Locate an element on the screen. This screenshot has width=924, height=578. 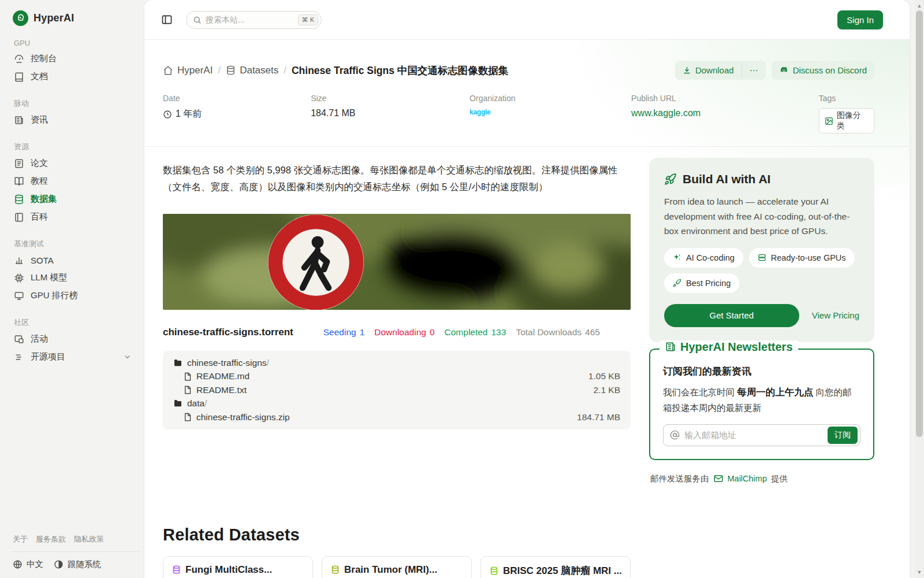
torrent-stats-row: chinese-traffic-signs.torrent Seeding1 D… is located at coordinates (397, 332).